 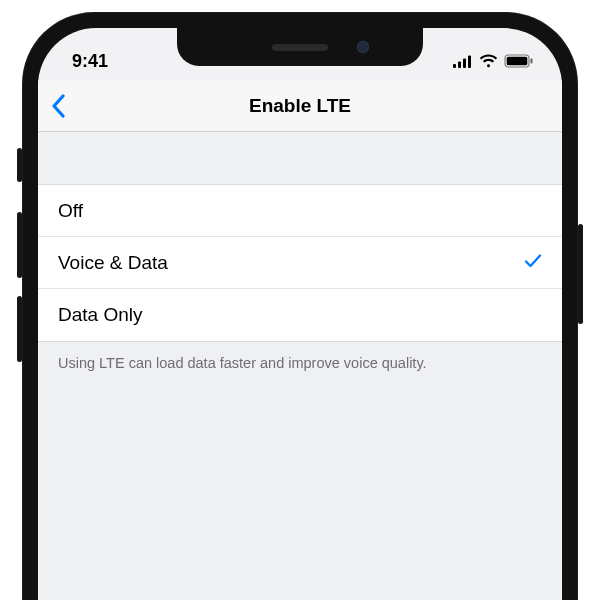 I want to click on battery-icon, so click(x=519, y=61).